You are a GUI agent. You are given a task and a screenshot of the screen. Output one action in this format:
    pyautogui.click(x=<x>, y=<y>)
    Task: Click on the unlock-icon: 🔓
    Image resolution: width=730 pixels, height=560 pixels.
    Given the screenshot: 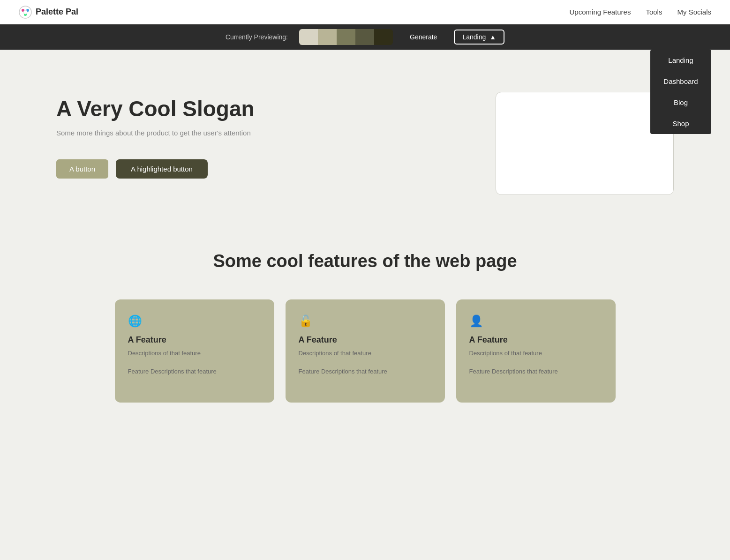 What is the action you would take?
    pyautogui.click(x=365, y=321)
    